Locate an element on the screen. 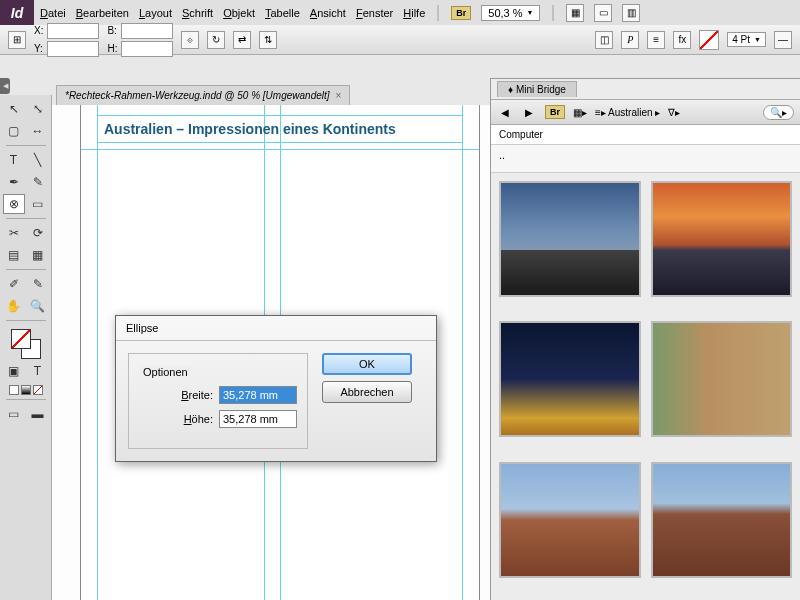 Image resolution: width=800 pixels, height=600 pixels. note-tool: ✐ is located at coordinates (14, 284).